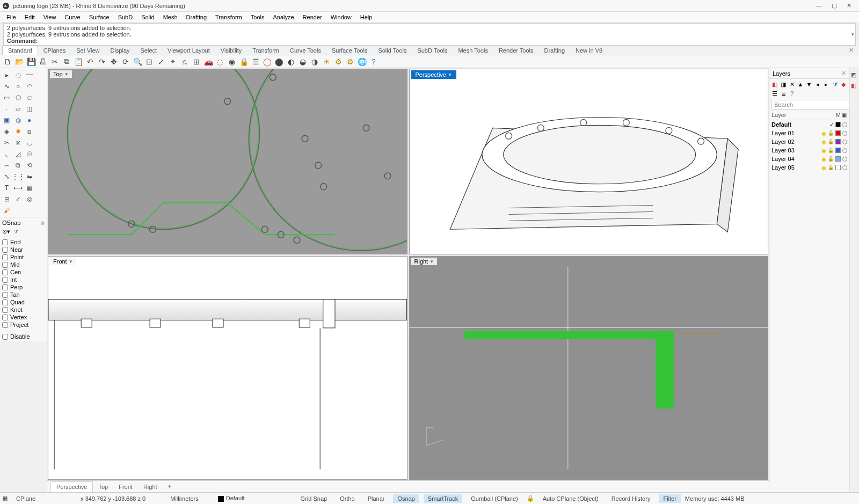  I want to click on zoom-extents-icon: ⤢, so click(161, 62).